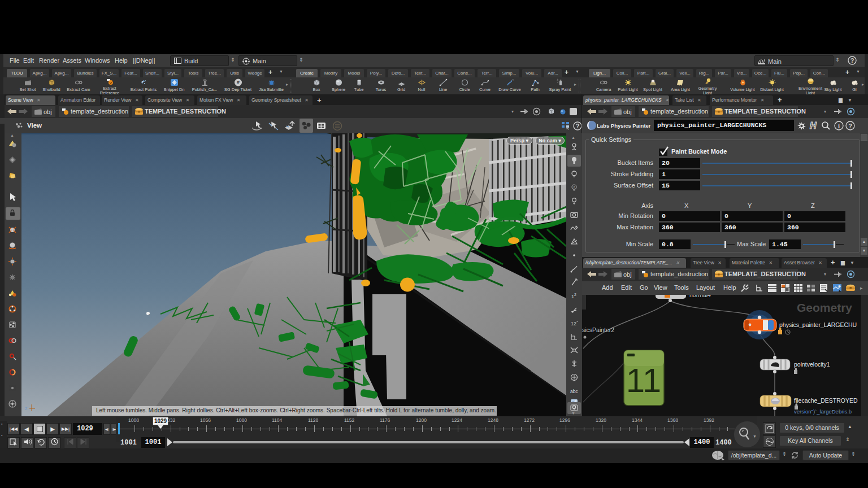  What do you see at coordinates (575, 295) in the screenshot?
I see `svg-text: 2` at bounding box center [575, 295].